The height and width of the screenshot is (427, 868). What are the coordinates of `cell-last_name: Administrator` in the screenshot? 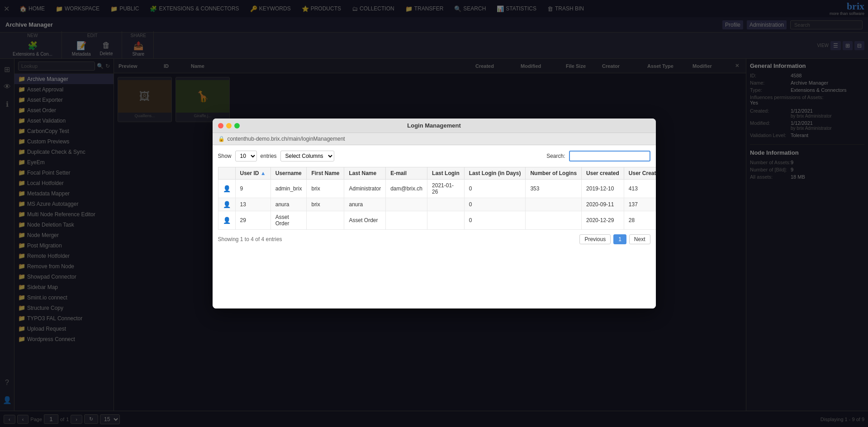 It's located at (365, 189).